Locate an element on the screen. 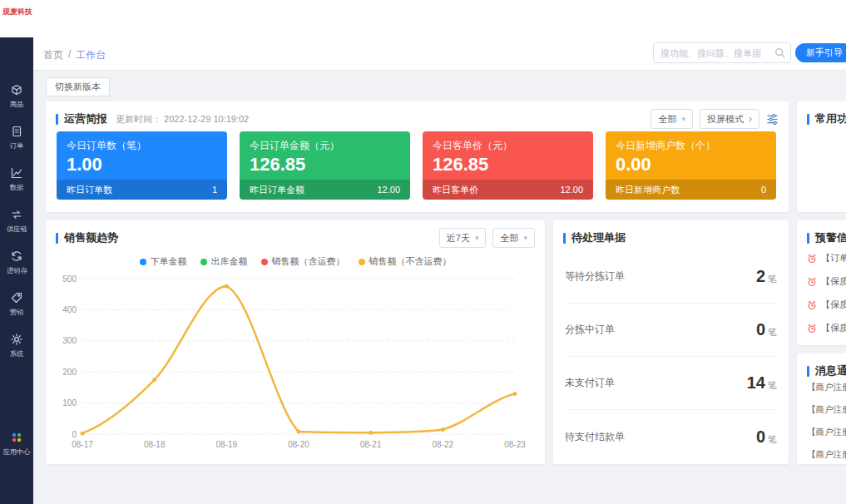  button-label: 投屏模式 is located at coordinates (725, 120).